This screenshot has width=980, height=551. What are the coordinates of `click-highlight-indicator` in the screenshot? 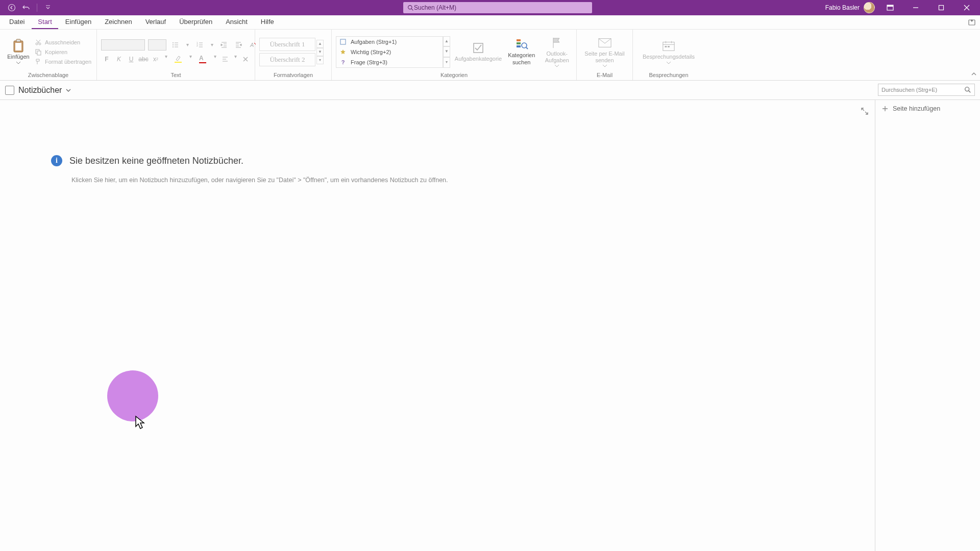 It's located at (133, 396).